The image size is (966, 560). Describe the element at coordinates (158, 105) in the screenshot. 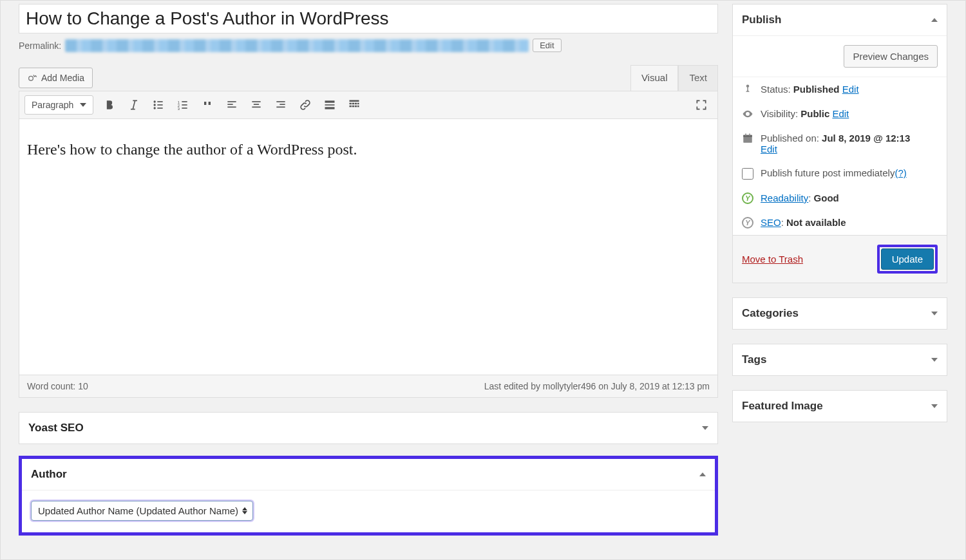

I see `bullet-list-icon` at that location.